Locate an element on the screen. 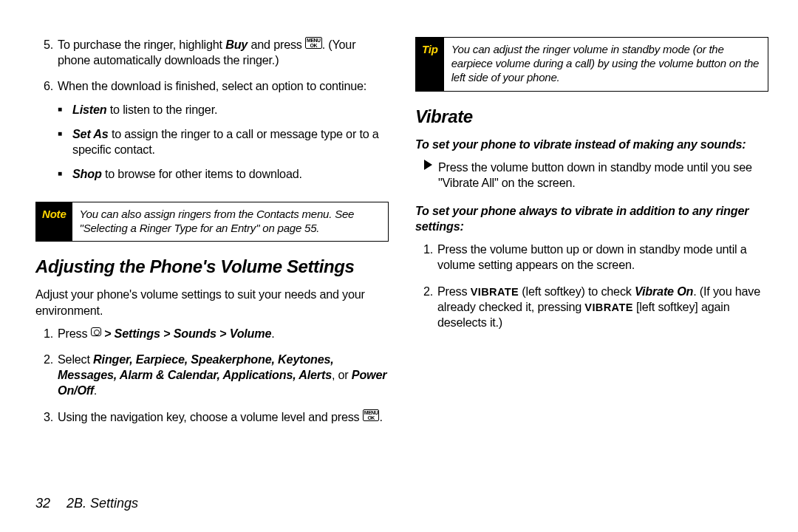 Image resolution: width=798 pixels, height=532 pixels. note-tag: Note is located at coordinates (55, 222).